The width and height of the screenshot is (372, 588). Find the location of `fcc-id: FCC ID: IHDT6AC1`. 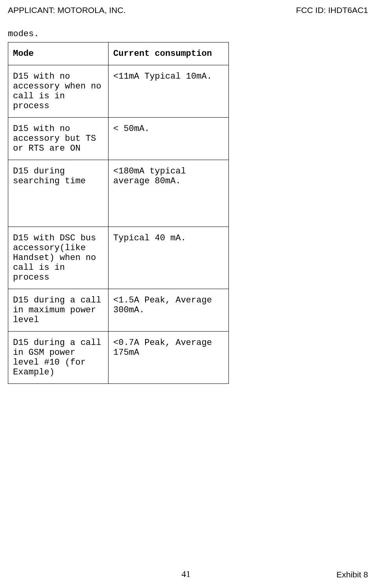

fcc-id: FCC ID: IHDT6AC1 is located at coordinates (332, 10).